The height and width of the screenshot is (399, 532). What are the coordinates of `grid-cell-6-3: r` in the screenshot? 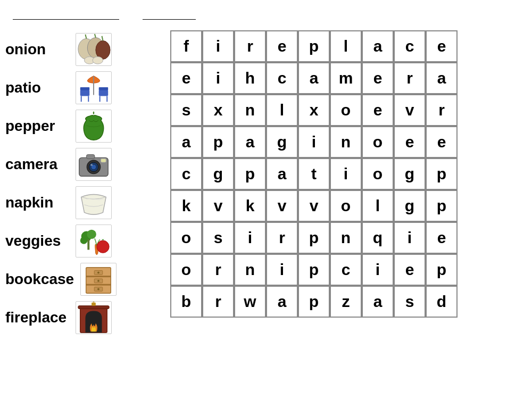 It's located at (282, 238).